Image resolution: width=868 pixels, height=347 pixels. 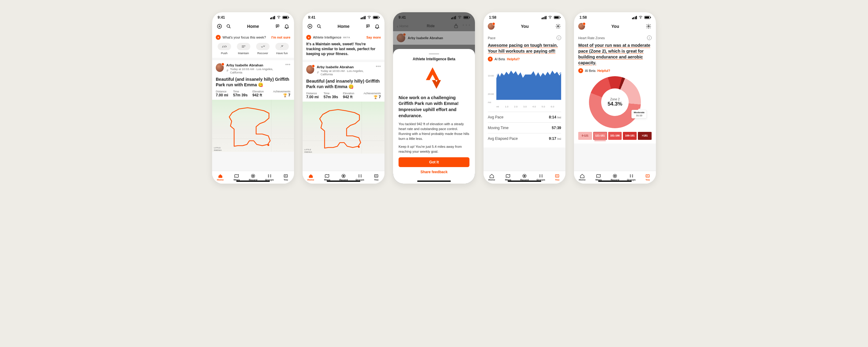 I want to click on battery-icon, so click(x=376, y=18).